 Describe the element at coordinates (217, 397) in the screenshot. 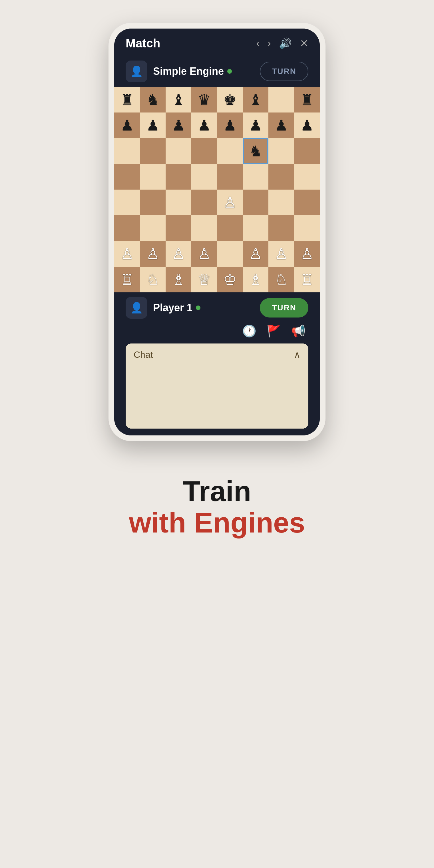

I see `chat-body` at that location.